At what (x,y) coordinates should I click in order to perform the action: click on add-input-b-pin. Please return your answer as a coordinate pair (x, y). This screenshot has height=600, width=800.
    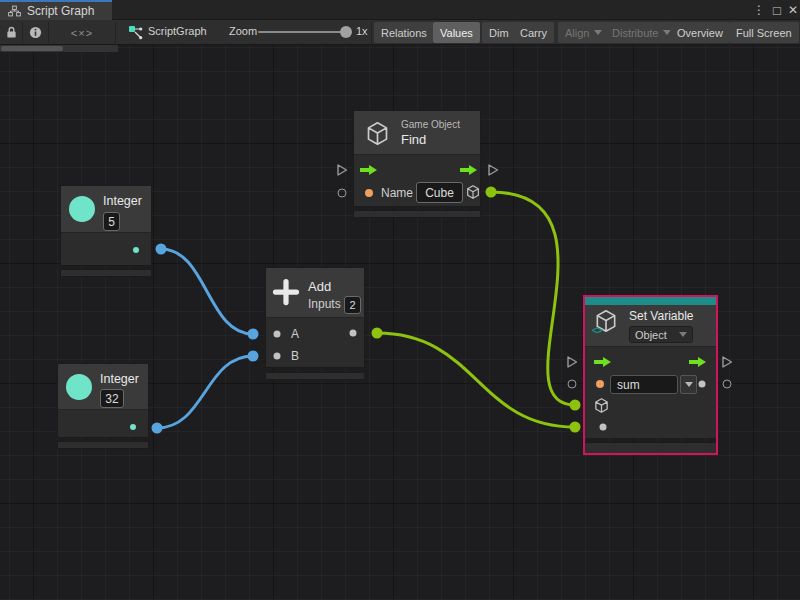
    Looking at the image, I should click on (278, 356).